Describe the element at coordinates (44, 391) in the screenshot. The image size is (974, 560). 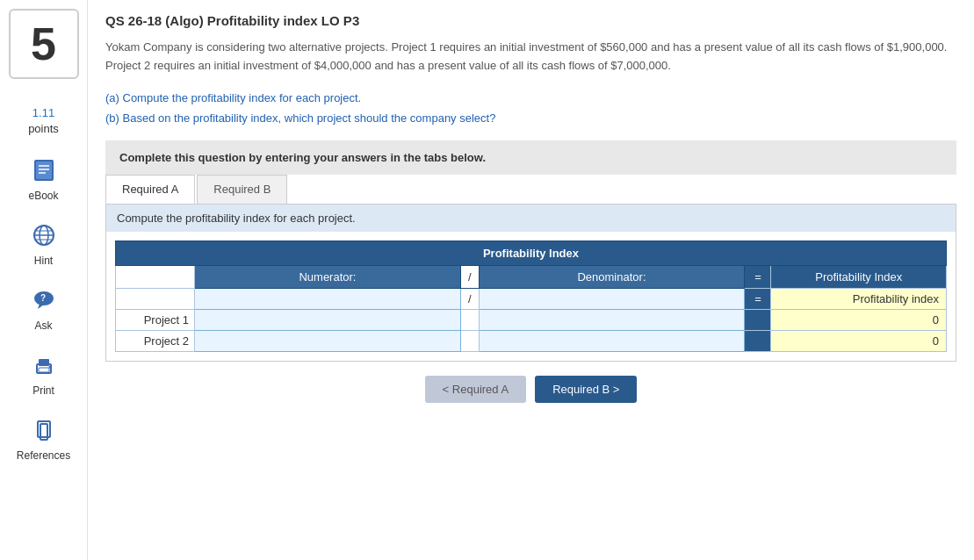
I see `sidebar-label-print: Print` at that location.